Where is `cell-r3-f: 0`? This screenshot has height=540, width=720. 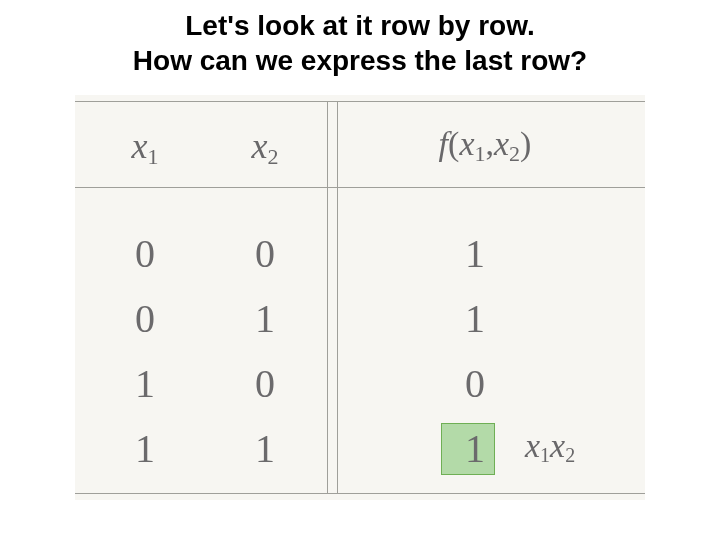 cell-r3-f: 0 is located at coordinates (475, 384).